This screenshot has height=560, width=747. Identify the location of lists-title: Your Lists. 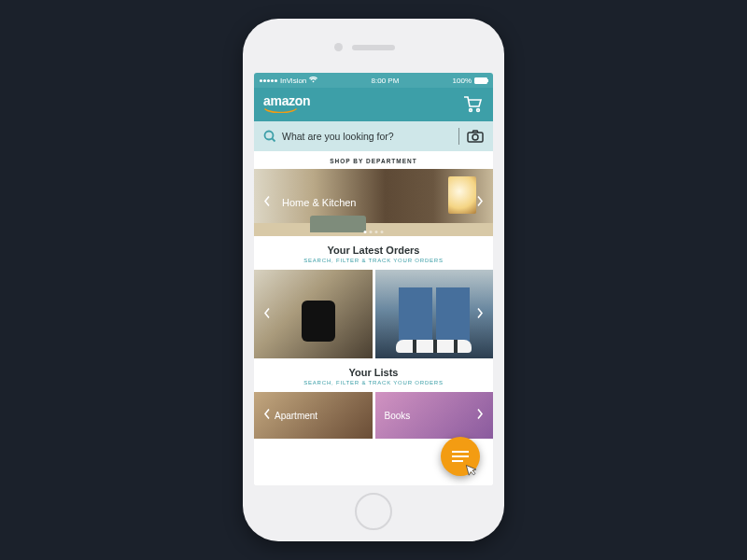
(374, 372).